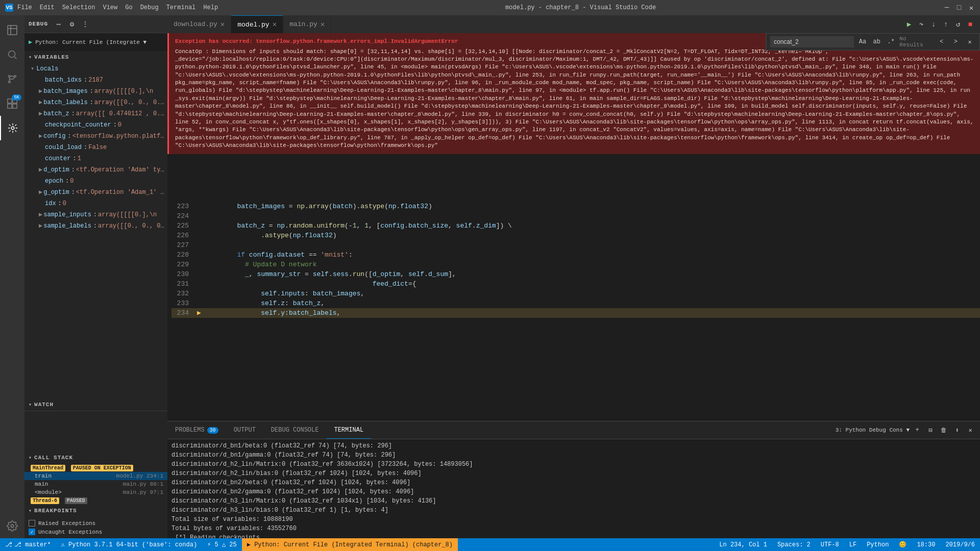 Image resolution: width=980 pixels, height=551 pixels. Describe the element at coordinates (210, 8) in the screenshot. I see `menu-help: Help` at that location.